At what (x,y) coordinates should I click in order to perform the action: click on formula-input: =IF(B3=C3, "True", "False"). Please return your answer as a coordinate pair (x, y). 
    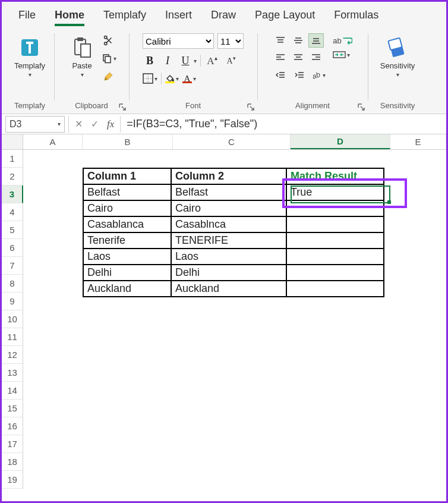
    Looking at the image, I should click on (283, 124).